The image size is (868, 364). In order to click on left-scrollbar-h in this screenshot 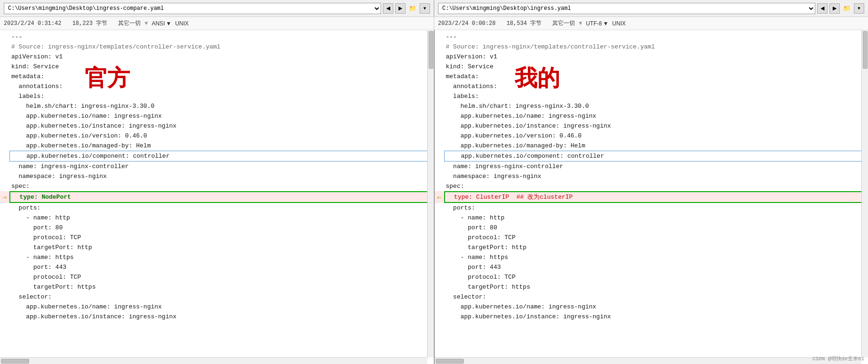, I will do `click(214, 361)`.